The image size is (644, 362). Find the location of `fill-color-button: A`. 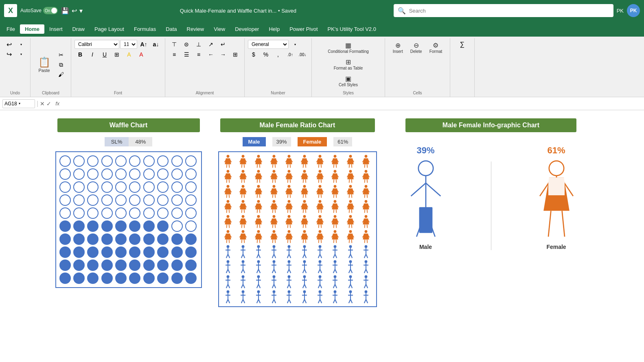

fill-color-button: A is located at coordinates (129, 55).